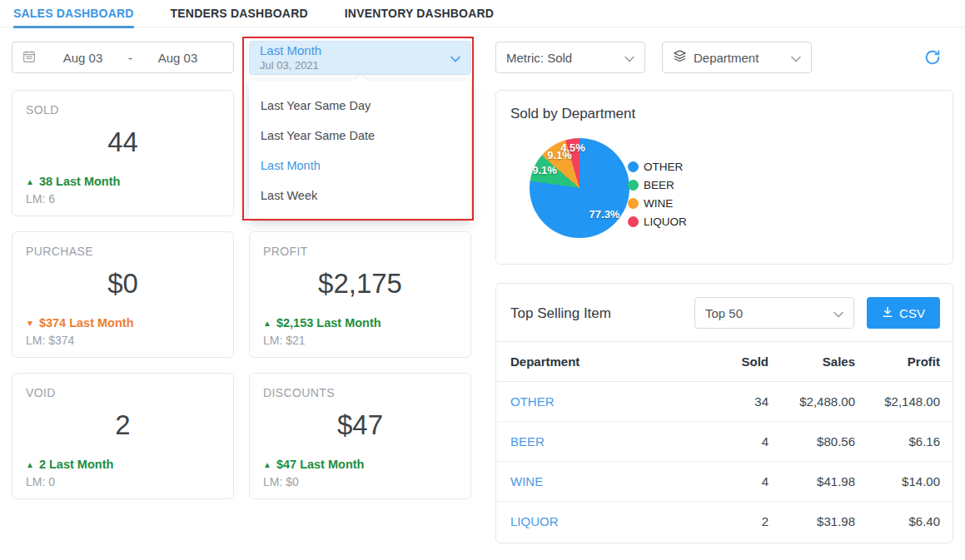 The image size is (965, 560). What do you see at coordinates (528, 441) in the screenshot?
I see `department-link-beer: BEER` at bounding box center [528, 441].